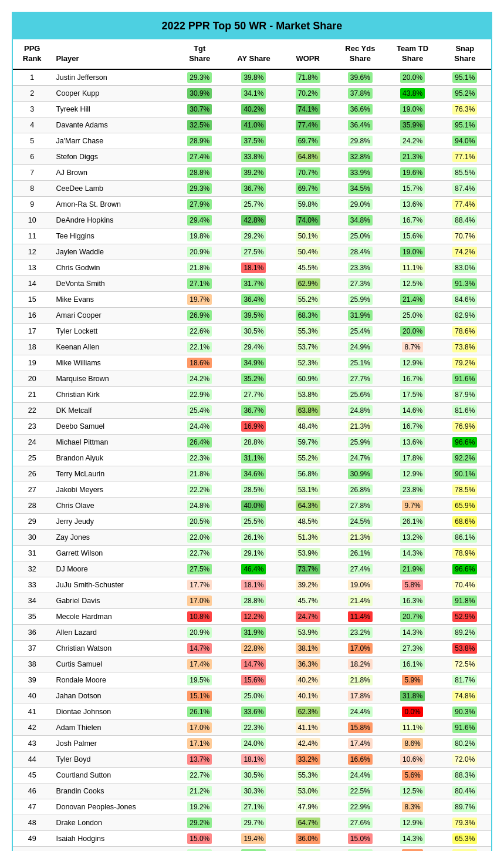 Image resolution: width=504 pixels, height=851 pixels. I want to click on recyds-cell: 33.9%, so click(360, 173).